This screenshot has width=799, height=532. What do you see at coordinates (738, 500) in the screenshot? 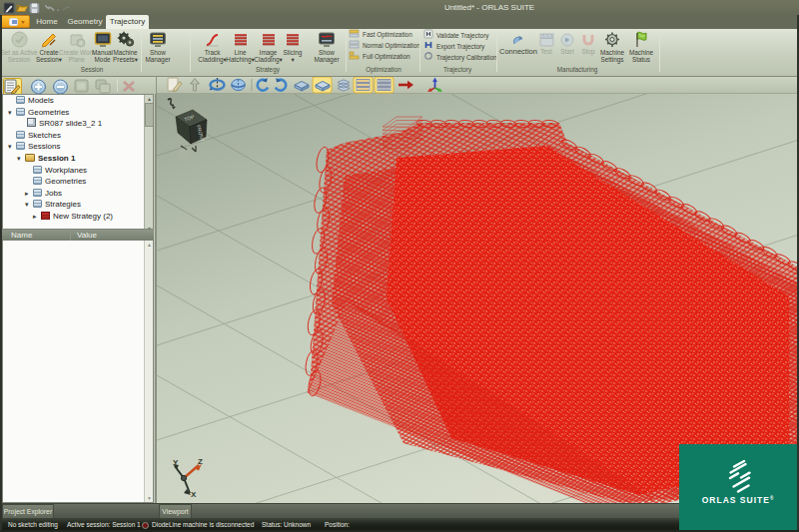
I see `svg-text: ORLAS SUITE®` at bounding box center [738, 500].